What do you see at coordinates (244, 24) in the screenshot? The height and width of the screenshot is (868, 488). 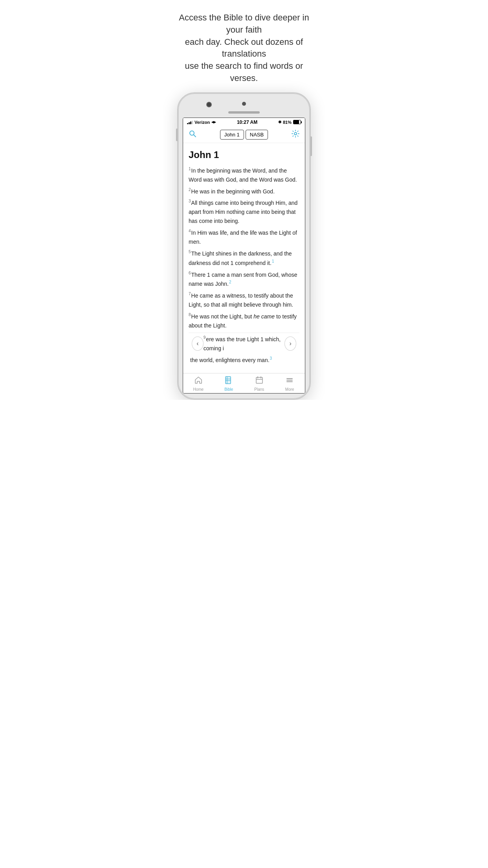 I see `tagline-line1: Access the Bible to dive deeper in your …` at bounding box center [244, 24].